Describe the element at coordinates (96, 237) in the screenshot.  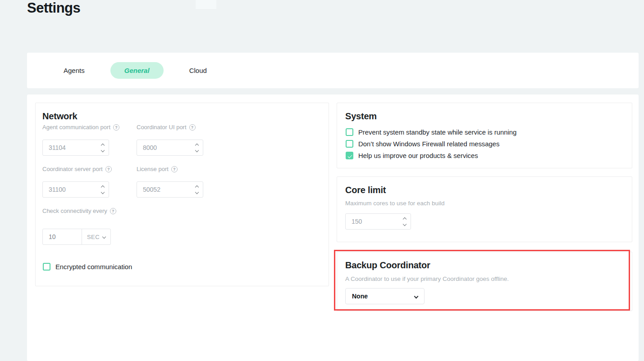
I see `time-unit-select: SEC` at that location.